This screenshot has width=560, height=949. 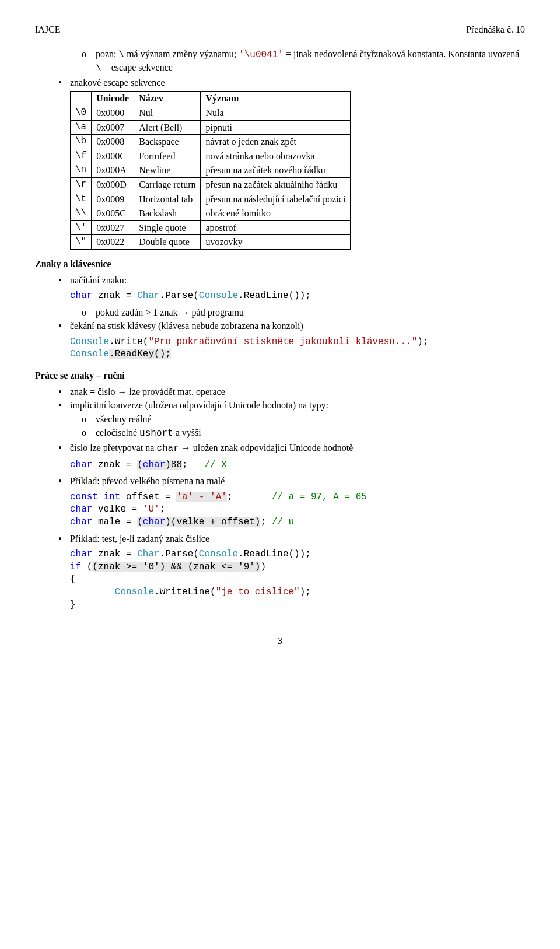 What do you see at coordinates (148, 296) in the screenshot?
I see `class-name: Char` at bounding box center [148, 296].